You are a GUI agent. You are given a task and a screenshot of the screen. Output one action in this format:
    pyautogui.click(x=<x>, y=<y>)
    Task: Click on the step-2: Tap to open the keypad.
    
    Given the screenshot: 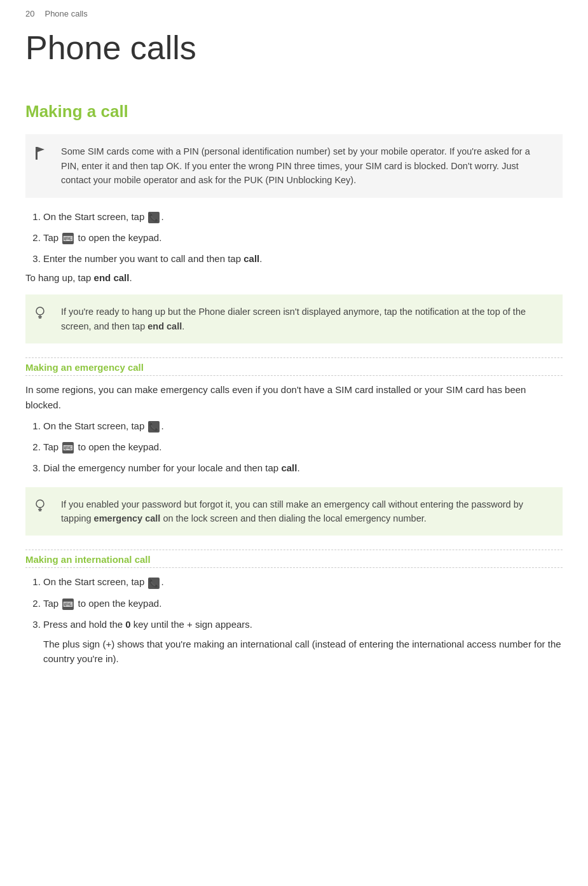 What is the action you would take?
    pyautogui.click(x=303, y=238)
    